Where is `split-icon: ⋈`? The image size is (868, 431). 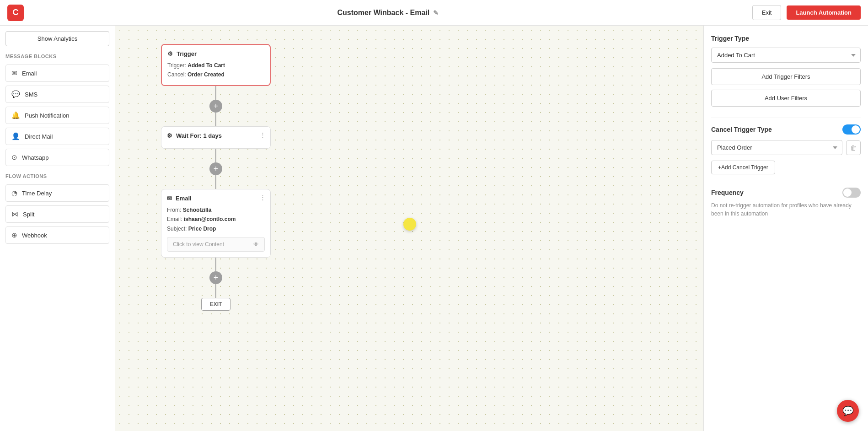
split-icon: ⋈ is located at coordinates (15, 214).